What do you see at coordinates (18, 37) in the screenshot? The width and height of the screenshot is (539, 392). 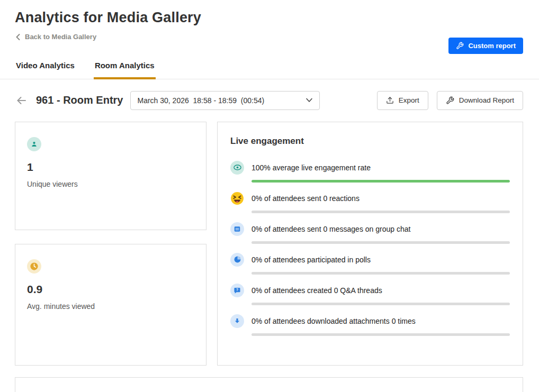 I see `chevron-left-icon` at bounding box center [18, 37].